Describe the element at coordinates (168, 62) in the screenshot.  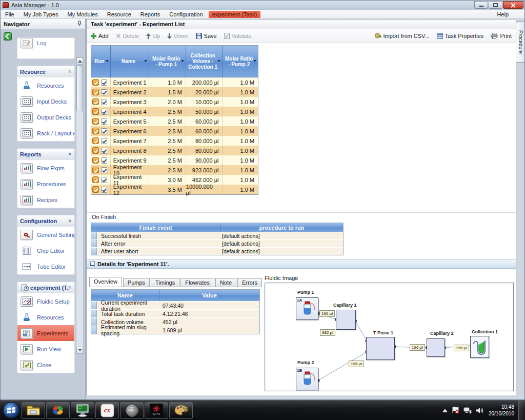
I see `column-header-molar-ratio-pump1: Molar Ratio - Pump 1` at that location.